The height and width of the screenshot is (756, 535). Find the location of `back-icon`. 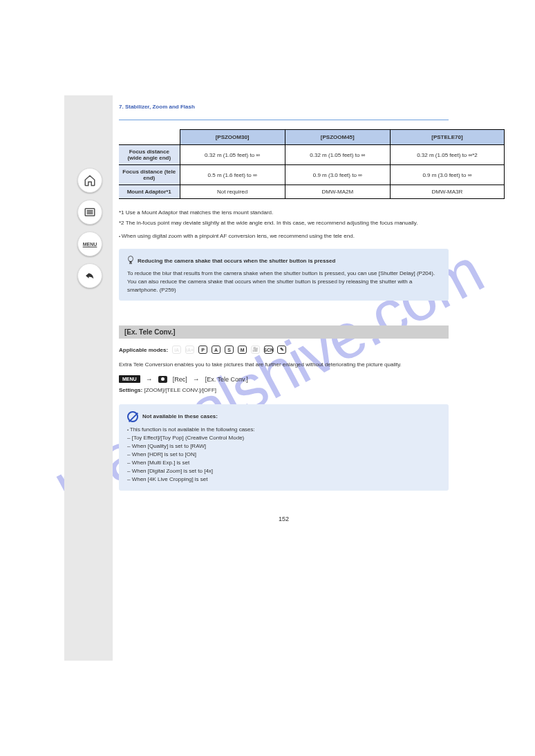

back-icon is located at coordinates (90, 276).